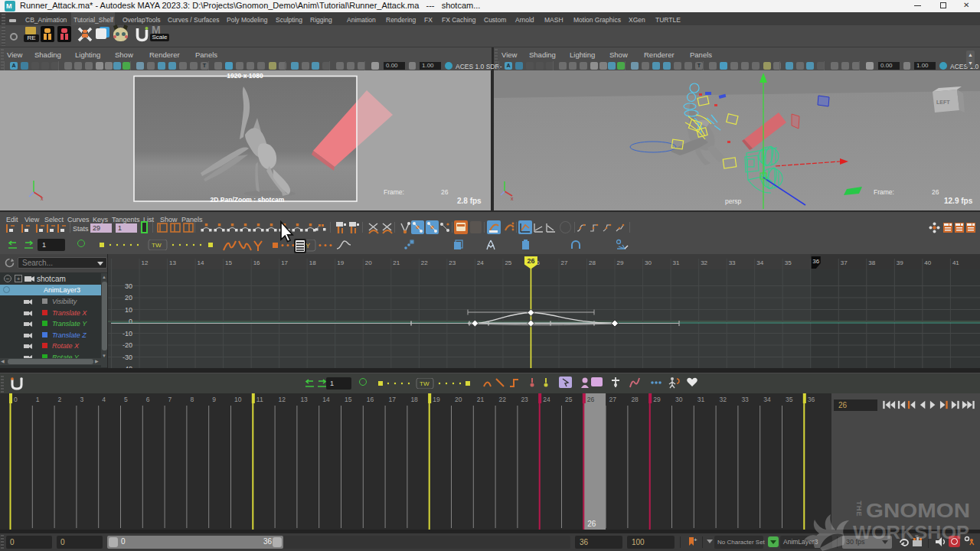  Describe the element at coordinates (928, 263) in the screenshot. I see `svg-text: 40` at that location.